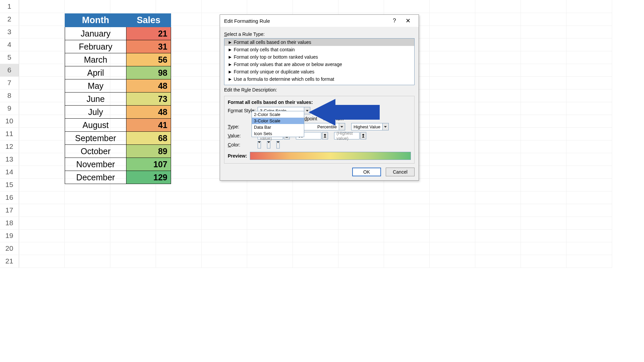  What do you see at coordinates (149, 152) in the screenshot?
I see `sales-cell: 89` at bounding box center [149, 152].